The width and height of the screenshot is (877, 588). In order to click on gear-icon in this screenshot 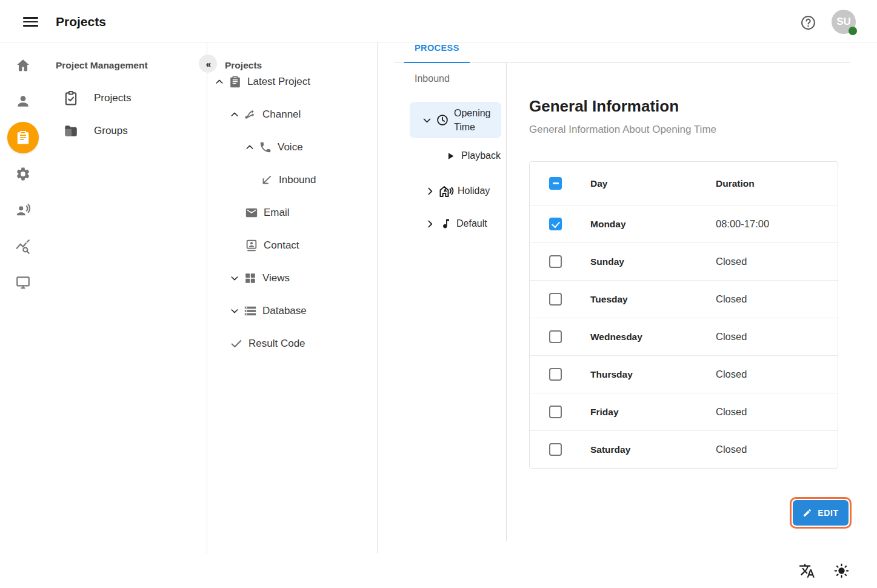, I will do `click(23, 174)`.